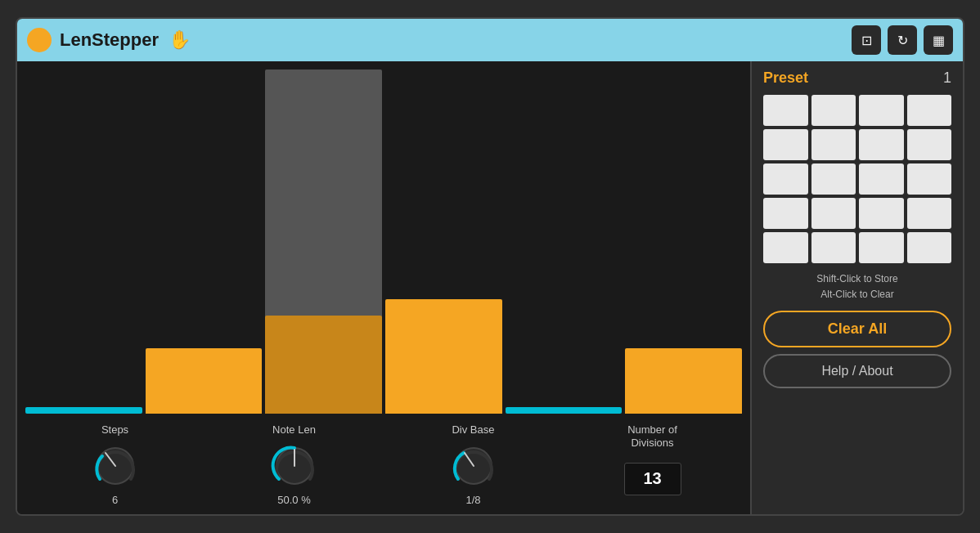  What do you see at coordinates (857, 287) in the screenshot?
I see `hint-text: Shift-Click to Store Alt-Click to Clear` at bounding box center [857, 287].